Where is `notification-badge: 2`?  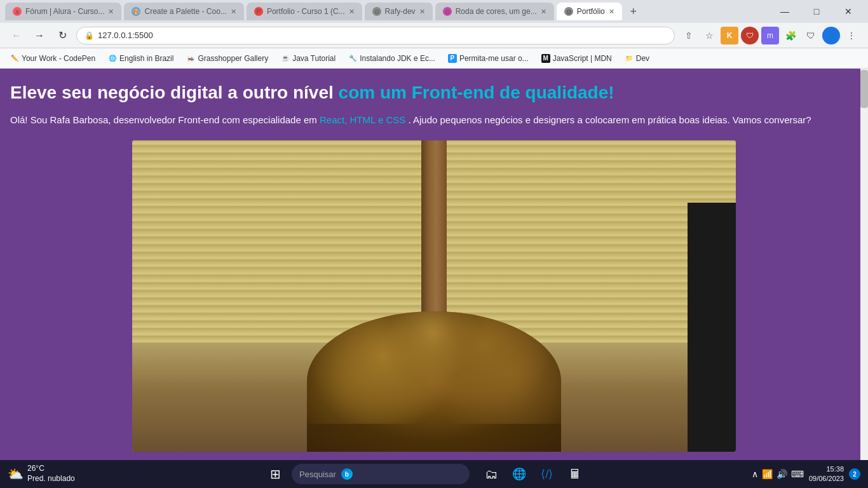 notification-badge: 2 is located at coordinates (855, 474).